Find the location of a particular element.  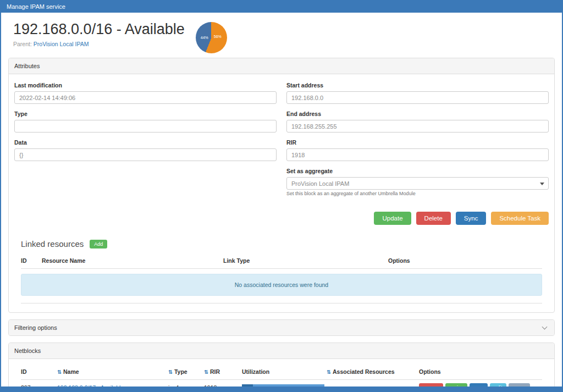

breadcrumb: Parent:ProVision Local IPAM is located at coordinates (99, 44).